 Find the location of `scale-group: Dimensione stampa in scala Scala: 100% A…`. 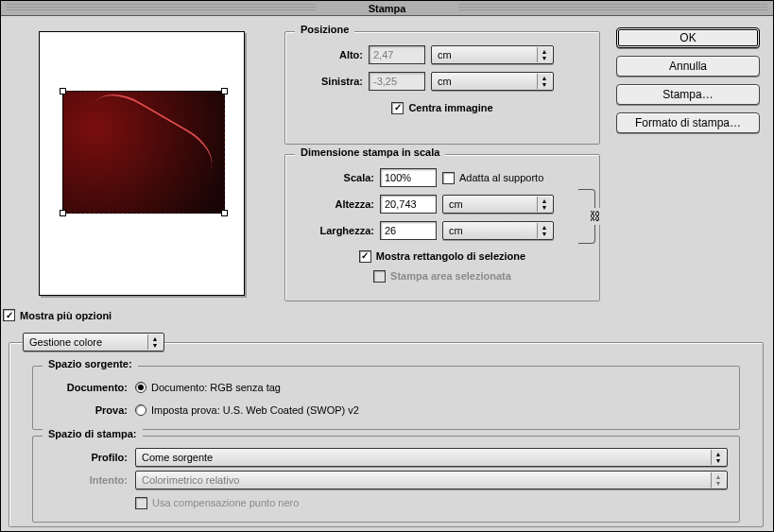

scale-group: Dimensione stampa in scala Scala: 100% A… is located at coordinates (442, 228).